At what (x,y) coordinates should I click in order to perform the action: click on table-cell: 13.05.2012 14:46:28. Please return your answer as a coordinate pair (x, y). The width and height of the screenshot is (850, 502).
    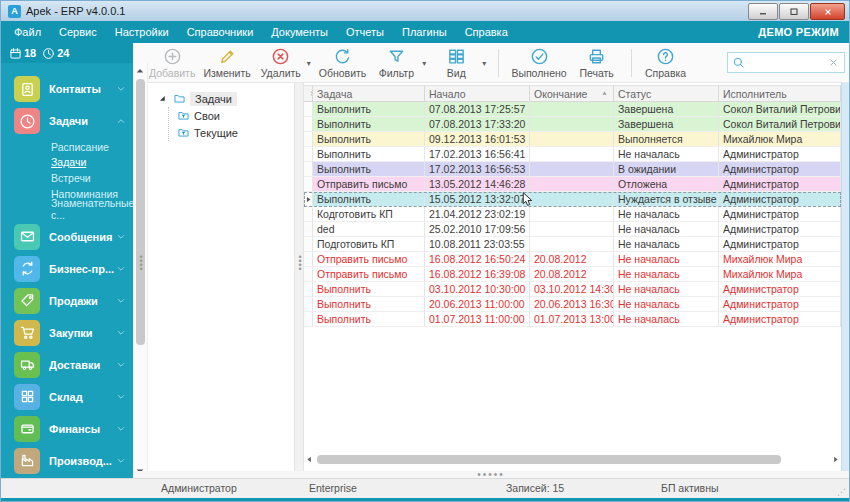
    Looking at the image, I should click on (478, 184).